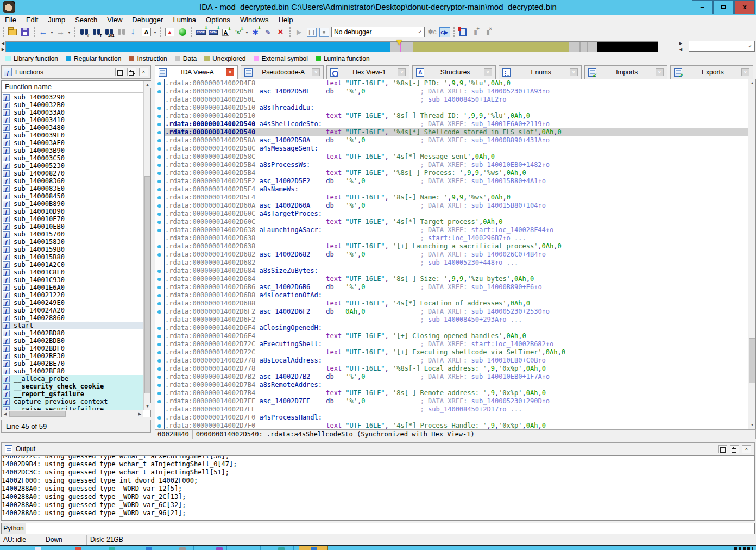 This screenshot has height=550, width=756. Describe the element at coordinates (73, 272) in the screenshot. I see `function-row: fsub_14001C8F0` at that location.